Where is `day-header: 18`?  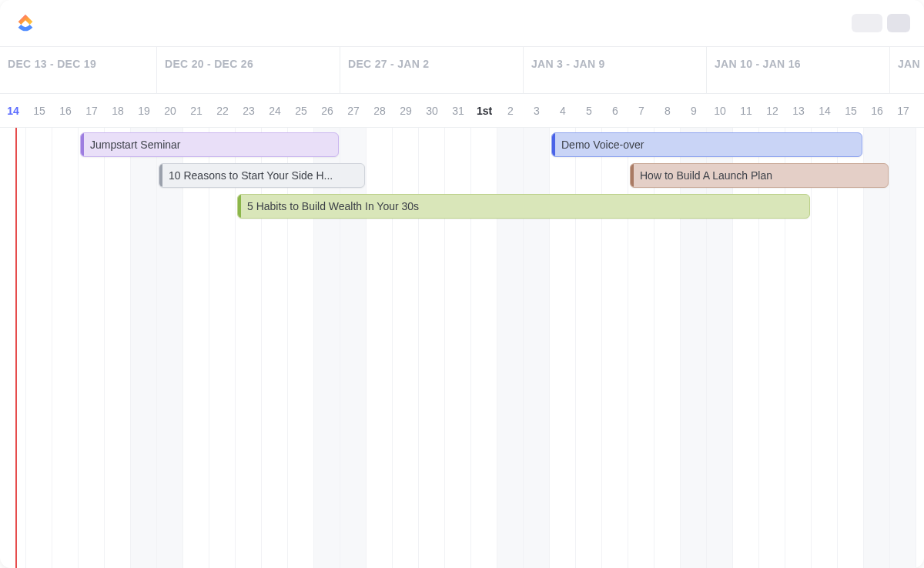
day-header: 18 is located at coordinates (118, 111).